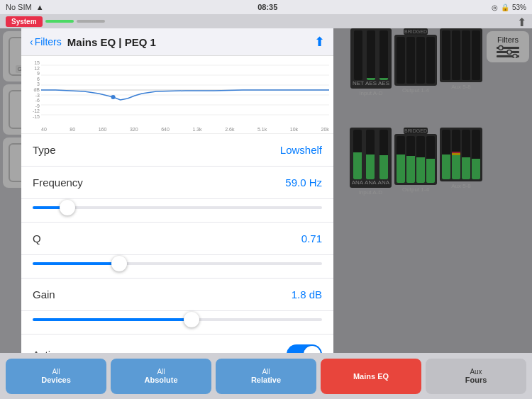 This screenshot has height=399, width=532. What do you see at coordinates (25, 7) in the screenshot?
I see `status-left: No SIM ▲` at bounding box center [25, 7].